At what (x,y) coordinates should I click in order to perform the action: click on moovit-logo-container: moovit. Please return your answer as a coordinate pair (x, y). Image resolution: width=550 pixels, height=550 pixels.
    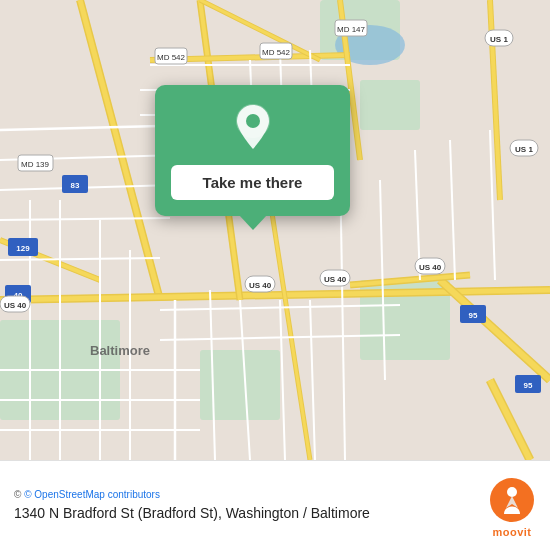
    Looking at the image, I should click on (512, 507).